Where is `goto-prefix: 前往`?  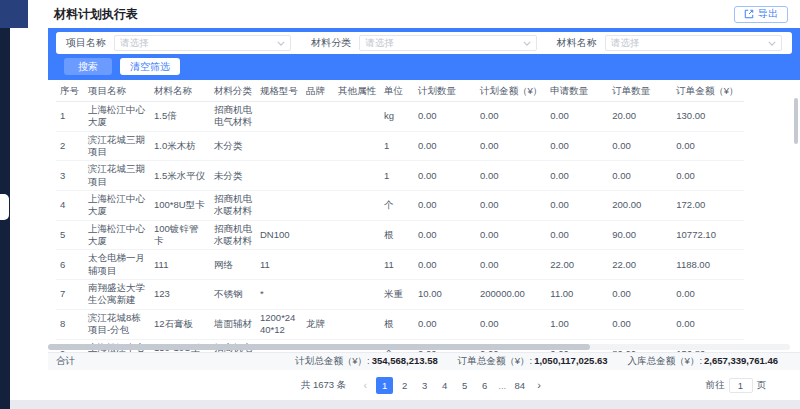
goto-prefix: 前往 is located at coordinates (716, 386).